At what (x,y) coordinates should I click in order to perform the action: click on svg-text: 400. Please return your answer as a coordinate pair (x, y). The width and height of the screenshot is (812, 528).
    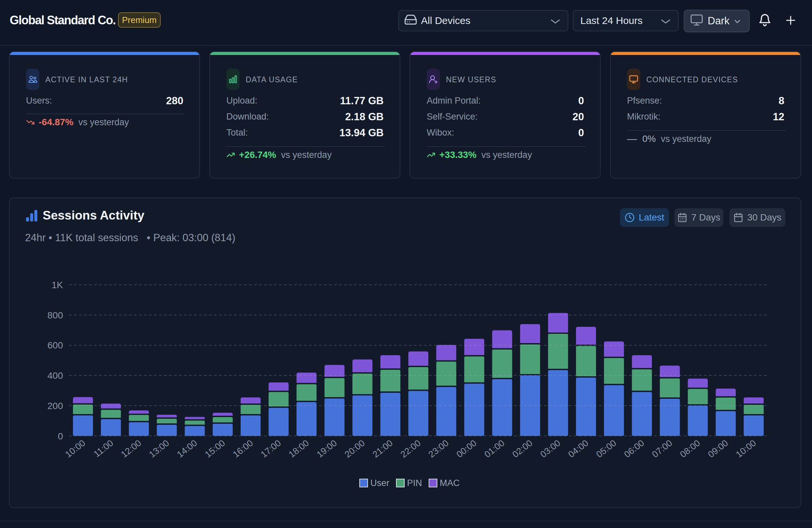
    Looking at the image, I should click on (55, 376).